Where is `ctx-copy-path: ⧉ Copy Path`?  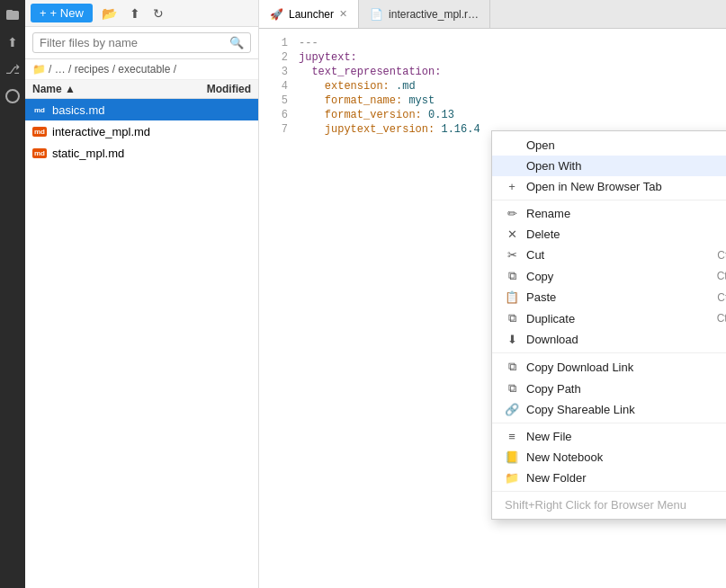 ctx-copy-path: ⧉ Copy Path is located at coordinates (609, 388).